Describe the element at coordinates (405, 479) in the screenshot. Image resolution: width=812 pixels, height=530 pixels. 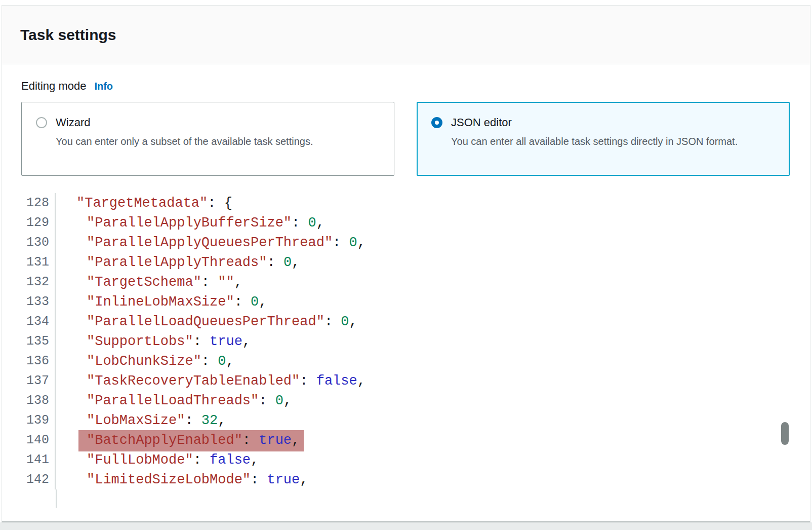
I see `code-line: 142"LimitedSizeLobMode": true,` at that location.